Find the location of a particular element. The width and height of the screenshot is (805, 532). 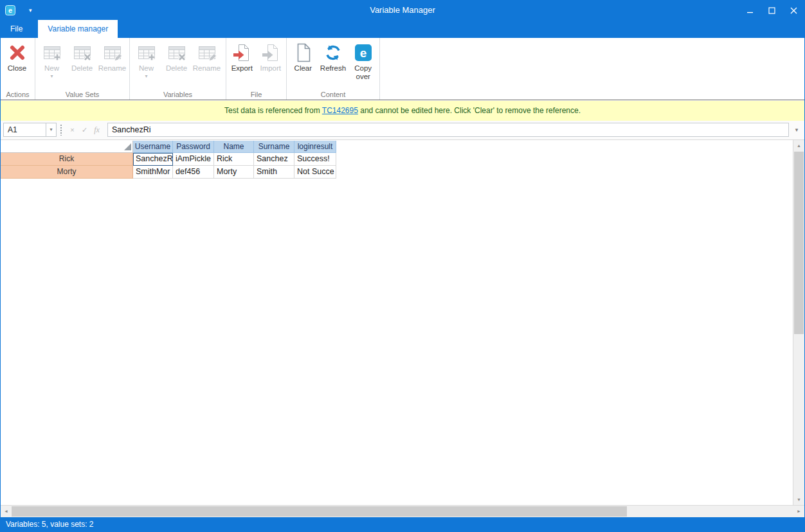

grid-cell: Morty is located at coordinates (234, 172).